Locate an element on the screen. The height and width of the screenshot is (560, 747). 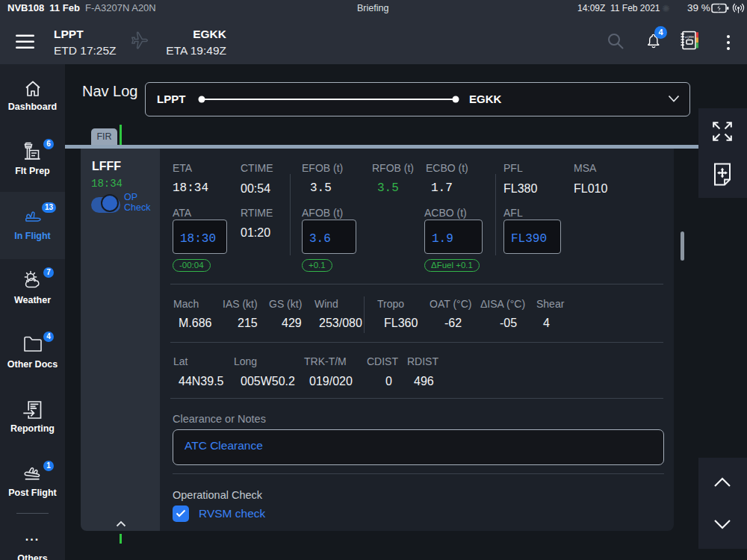
svg-text: eQRH is located at coordinates (689, 37).